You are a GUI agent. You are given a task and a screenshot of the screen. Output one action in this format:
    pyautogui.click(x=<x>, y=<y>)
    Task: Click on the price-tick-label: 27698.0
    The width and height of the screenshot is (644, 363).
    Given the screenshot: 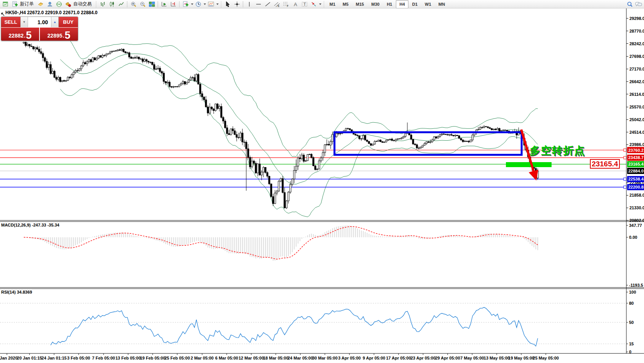 What is the action you would take?
    pyautogui.click(x=637, y=56)
    